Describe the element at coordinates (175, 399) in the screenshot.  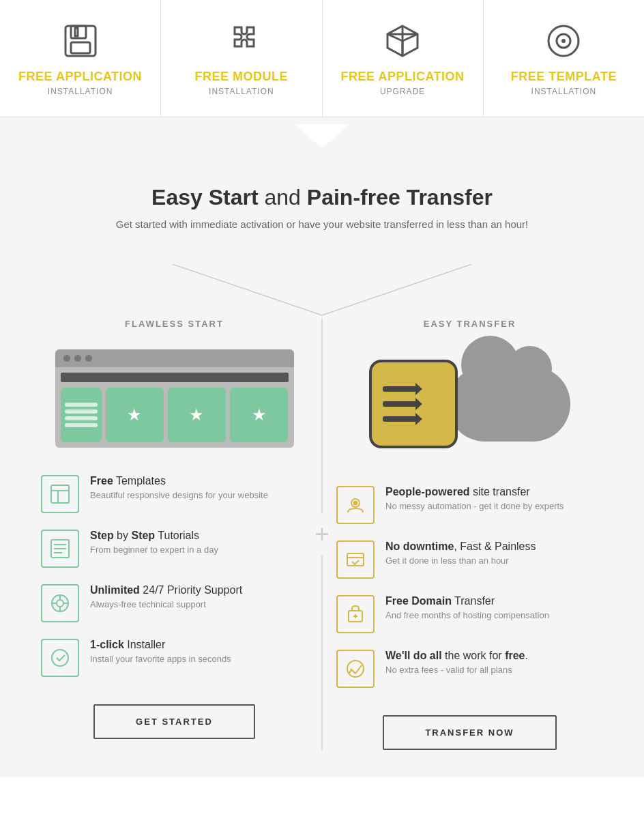
I see `browser-illustration: ★ ★ ★` at that location.